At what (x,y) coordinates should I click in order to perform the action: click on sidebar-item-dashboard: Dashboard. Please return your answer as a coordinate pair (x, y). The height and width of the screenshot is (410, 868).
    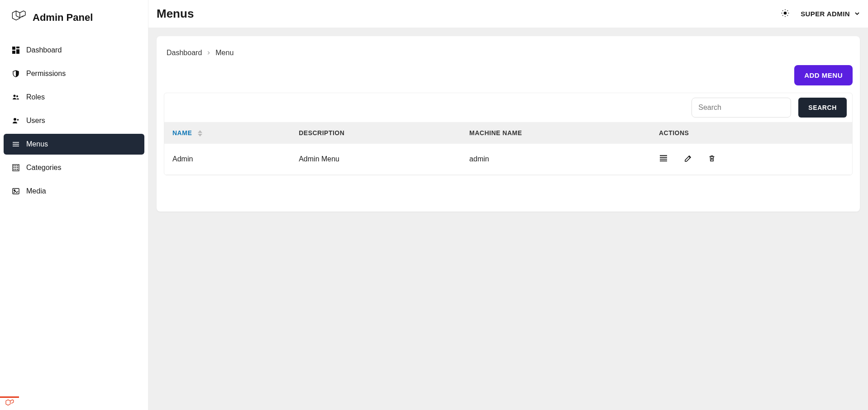
    Looking at the image, I should click on (74, 50).